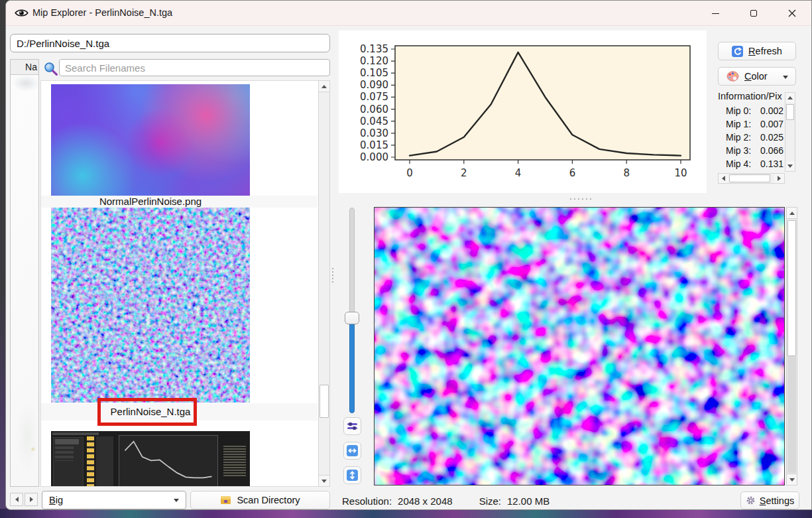  Describe the element at coordinates (752, 137) in the screenshot. I see `mip-row: Mip 2:0.025` at that location.